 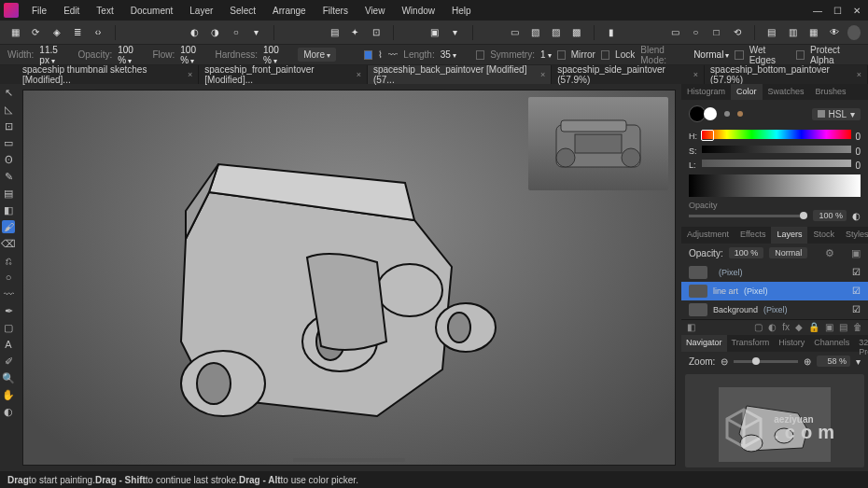 What do you see at coordinates (15, 33) in the screenshot?
I see `selection-tool-icon: ▦` at bounding box center [15, 33].